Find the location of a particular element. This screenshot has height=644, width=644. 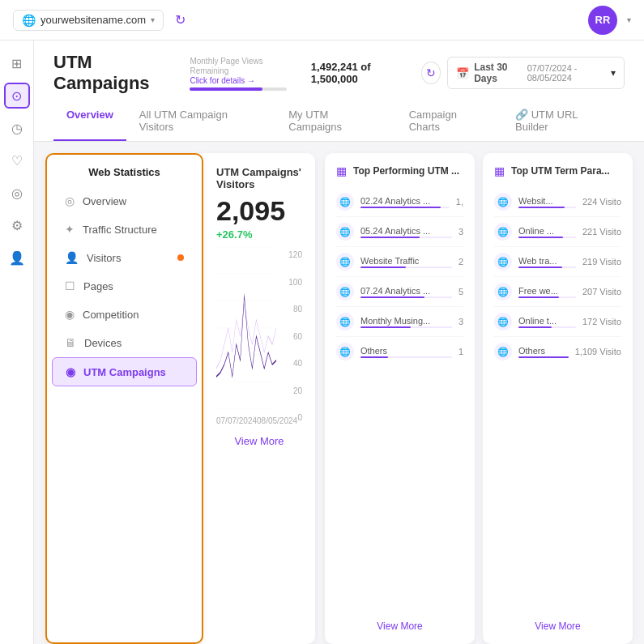

sidebar-icon-clock: ◷ is located at coordinates (17, 128).